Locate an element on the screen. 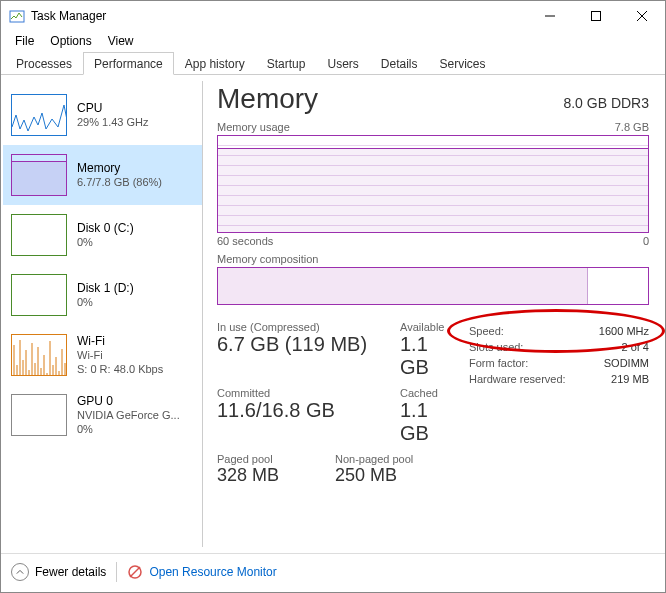 This screenshot has height=593, width=666. tab-details: Details is located at coordinates (400, 64).